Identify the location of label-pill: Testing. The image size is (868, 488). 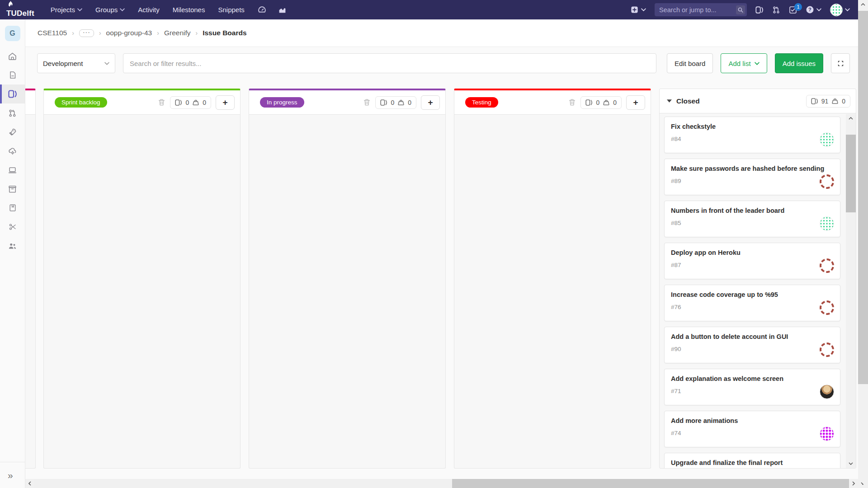
(482, 102).